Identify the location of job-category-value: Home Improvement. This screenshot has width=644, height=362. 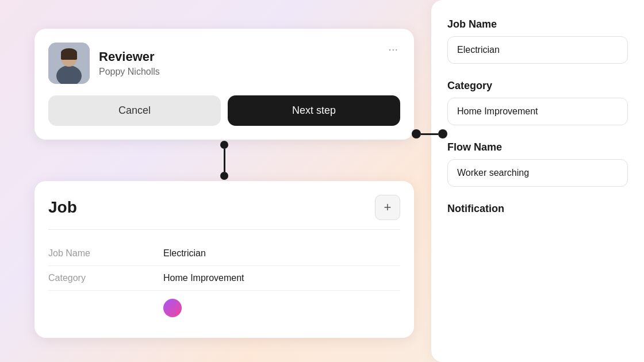
(204, 278).